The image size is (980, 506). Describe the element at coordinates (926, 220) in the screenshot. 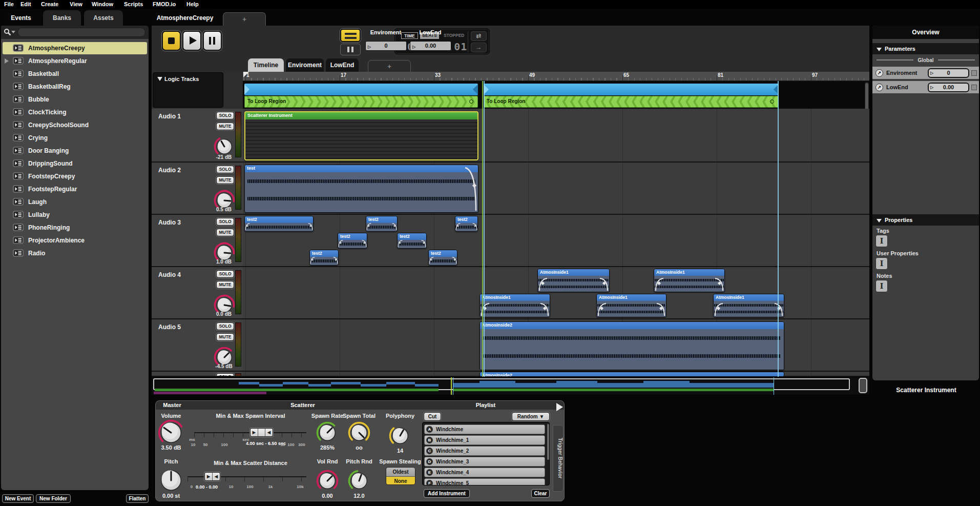

I see `properties-section-header: Properties` at that location.